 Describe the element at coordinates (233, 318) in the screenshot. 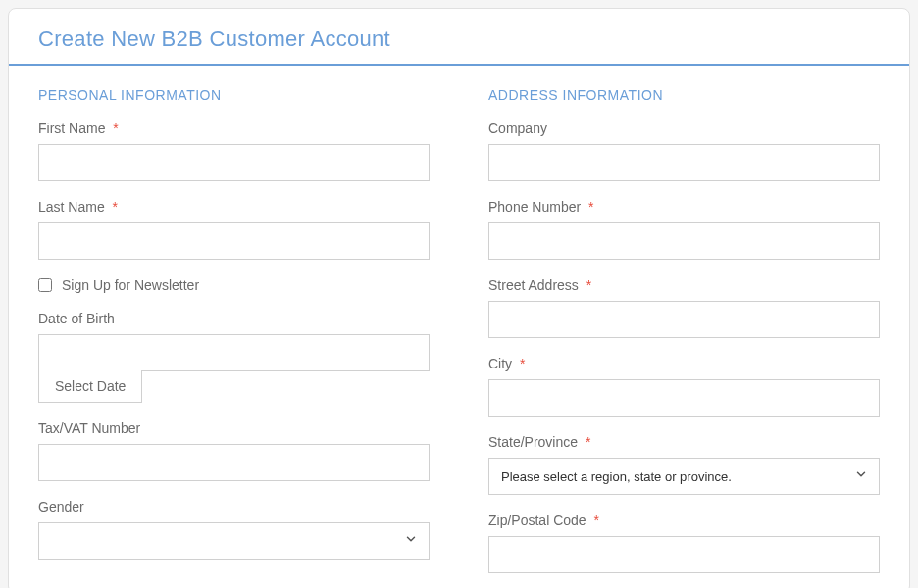

I see `dob-label: Date of Birth` at that location.